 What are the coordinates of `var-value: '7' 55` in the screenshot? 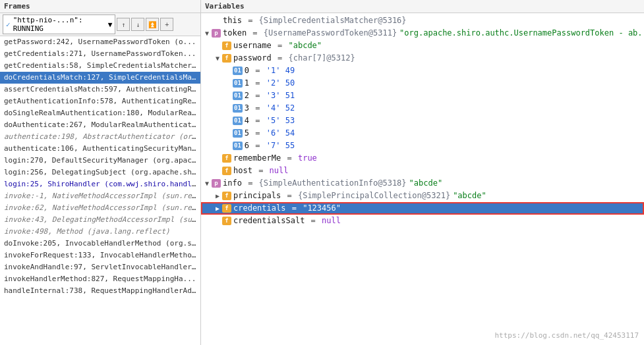 It's located at (281, 146).